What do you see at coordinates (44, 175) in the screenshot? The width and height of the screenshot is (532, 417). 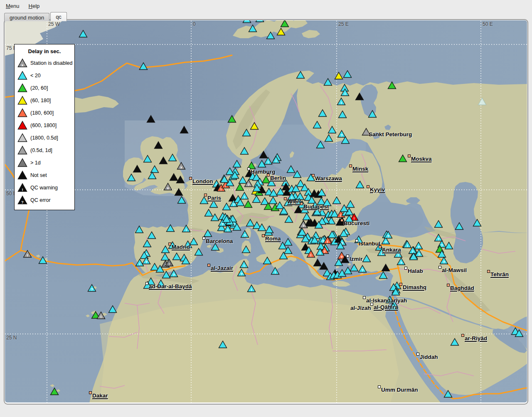 I see `legend-item: Not set` at bounding box center [44, 175].